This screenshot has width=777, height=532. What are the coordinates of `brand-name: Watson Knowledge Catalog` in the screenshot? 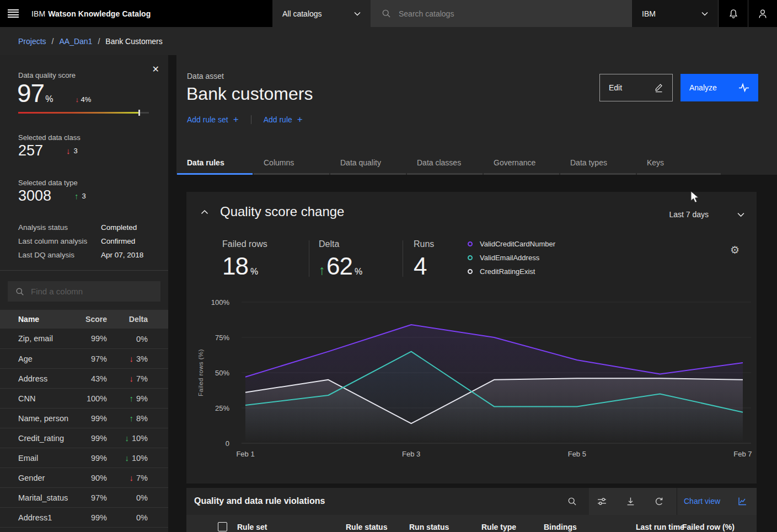 It's located at (99, 14).